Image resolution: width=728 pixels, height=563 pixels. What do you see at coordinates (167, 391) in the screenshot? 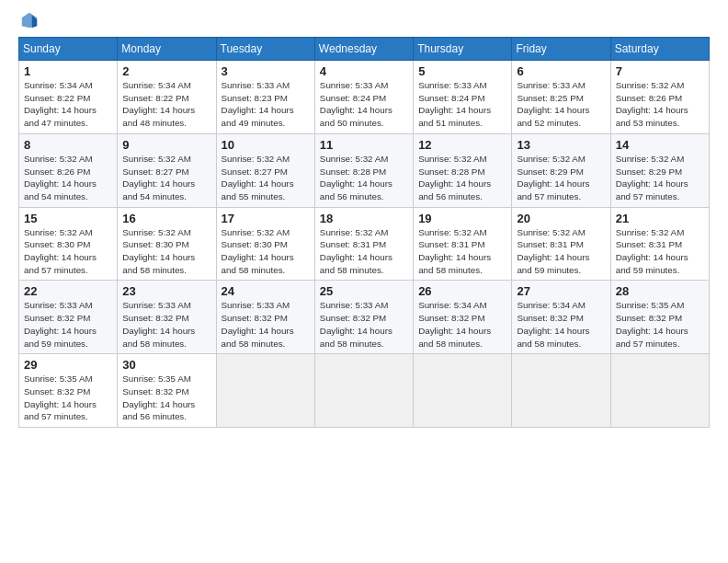
I see `calendar-cell: 30Sunrise: 5:35 AMSunset: 8:32 PMDayligh…` at bounding box center [167, 391].